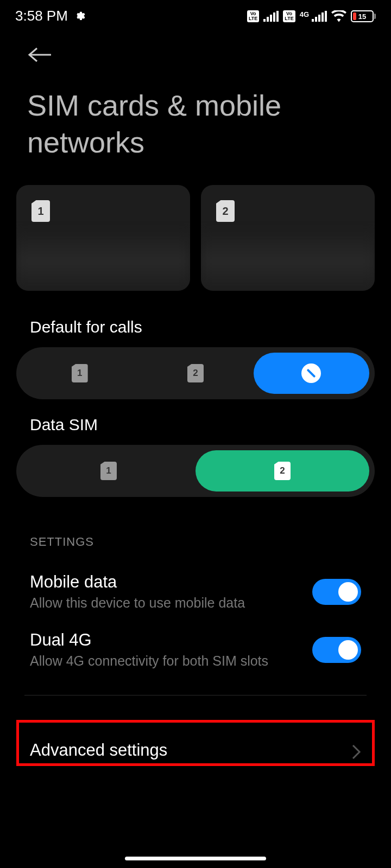 The image size is (391, 868). Describe the element at coordinates (195, 591) in the screenshot. I see `mobile-data-row: Mobile data Allow this device to use mob…` at that location.